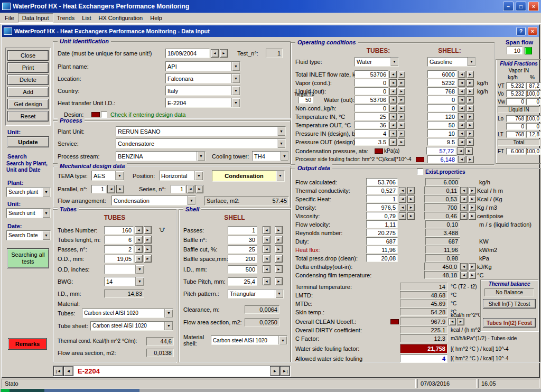 The image size is (541, 392). What do you see at coordinates (442, 91) in the screenshot?
I see `shell-value-field: 768` at bounding box center [442, 91].